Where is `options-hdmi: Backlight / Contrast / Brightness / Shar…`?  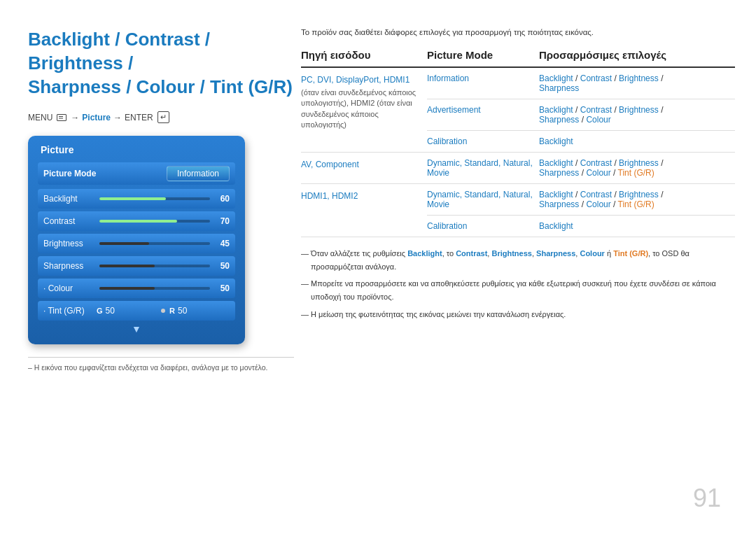 options-hdmi: Backlight / Contrast / Brightness / Shar… is located at coordinates (637, 200).